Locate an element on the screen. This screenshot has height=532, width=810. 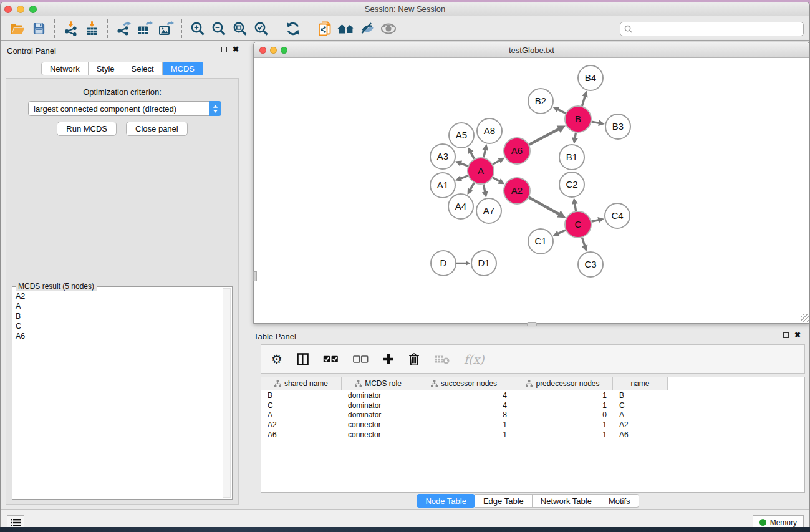
edge-B-B4 is located at coordinates (584, 101).